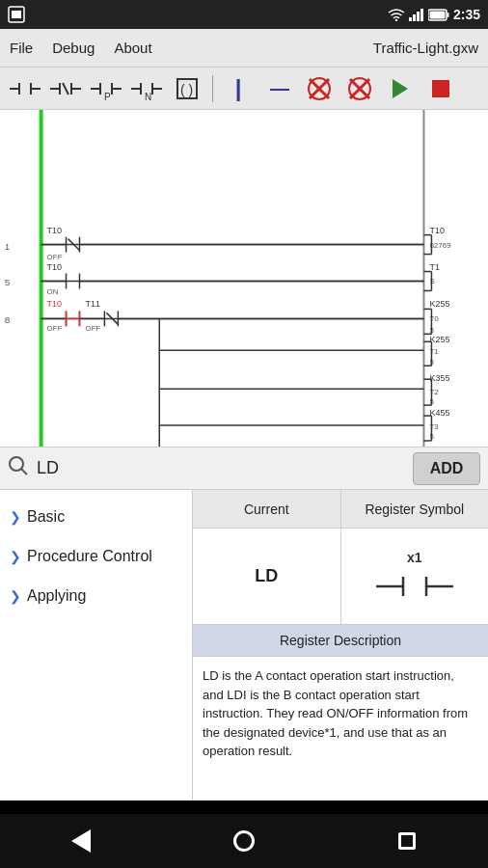  What do you see at coordinates (440, 413) in the screenshot?
I see `svg-text: K455` at bounding box center [440, 413].